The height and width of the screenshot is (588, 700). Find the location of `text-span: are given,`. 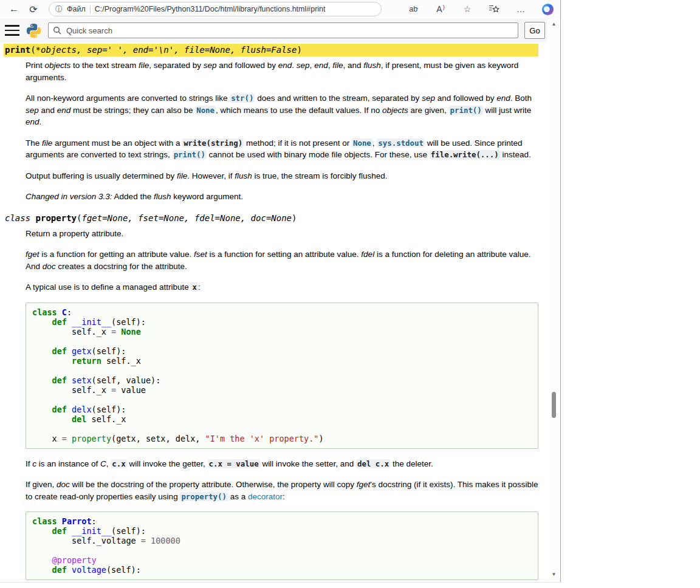

text-span: are given, is located at coordinates (429, 111).